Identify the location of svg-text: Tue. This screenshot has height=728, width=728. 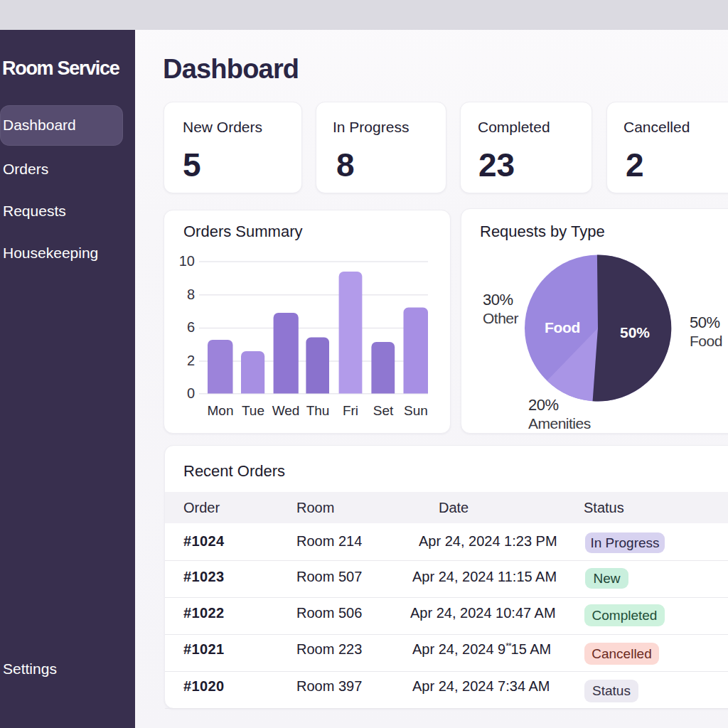
(253, 411).